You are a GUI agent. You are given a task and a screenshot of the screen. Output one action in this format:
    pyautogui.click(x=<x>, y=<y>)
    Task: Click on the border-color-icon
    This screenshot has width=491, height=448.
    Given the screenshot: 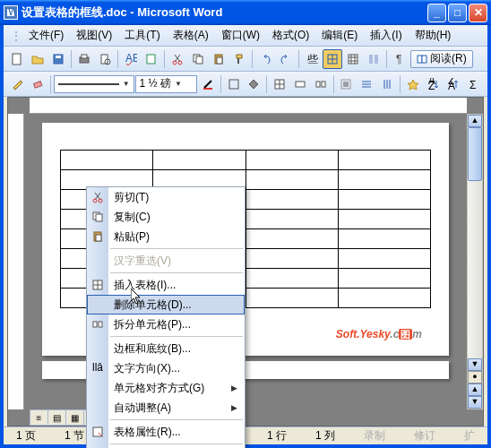 What is the action you would take?
    pyautogui.click(x=208, y=84)
    